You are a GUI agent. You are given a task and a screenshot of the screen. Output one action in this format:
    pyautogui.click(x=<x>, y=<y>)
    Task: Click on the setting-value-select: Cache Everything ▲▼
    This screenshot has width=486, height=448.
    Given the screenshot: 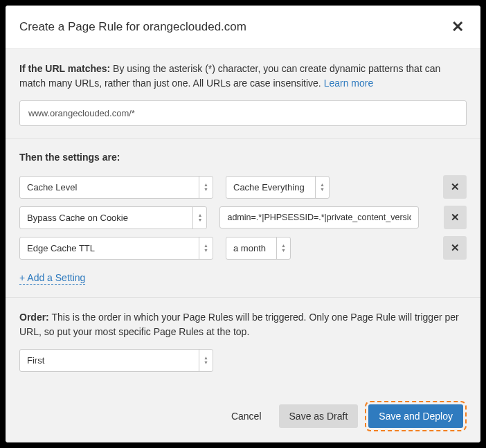 What is the action you would take?
    pyautogui.click(x=278, y=187)
    